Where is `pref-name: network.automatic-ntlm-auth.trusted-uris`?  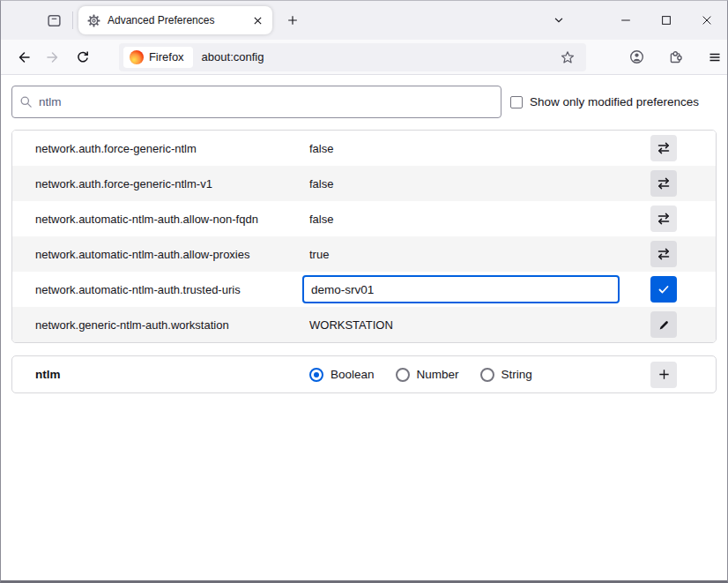
pref-name: network.automatic-ntlm-auth.trusted-uris is located at coordinates (160, 289).